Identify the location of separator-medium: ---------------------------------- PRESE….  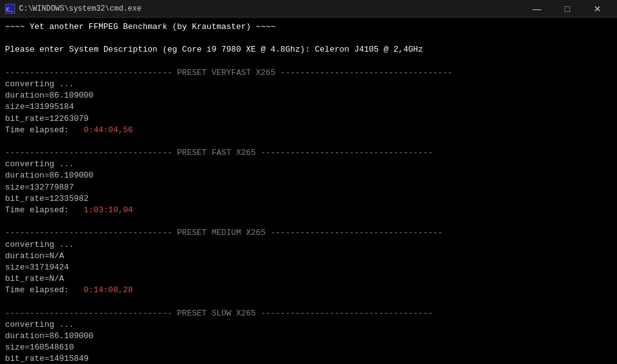
(309, 233).